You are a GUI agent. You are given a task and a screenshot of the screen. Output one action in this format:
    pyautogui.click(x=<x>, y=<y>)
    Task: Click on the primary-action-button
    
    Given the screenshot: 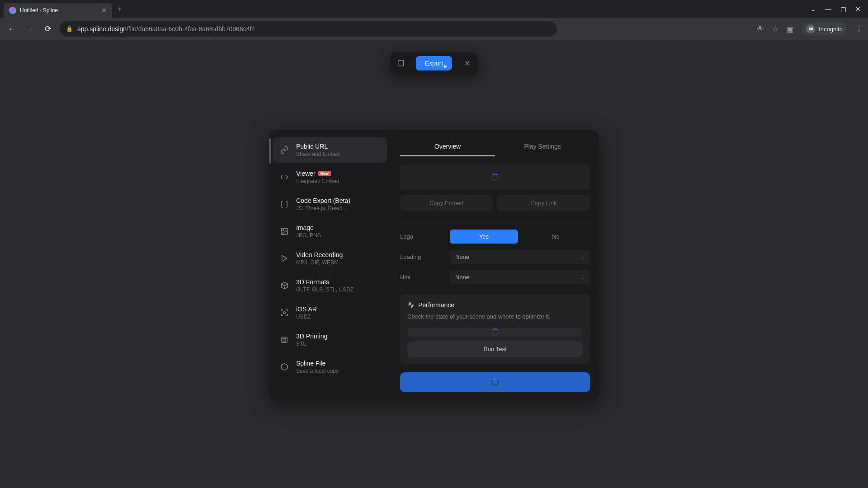 What is the action you would take?
    pyautogui.click(x=495, y=382)
    